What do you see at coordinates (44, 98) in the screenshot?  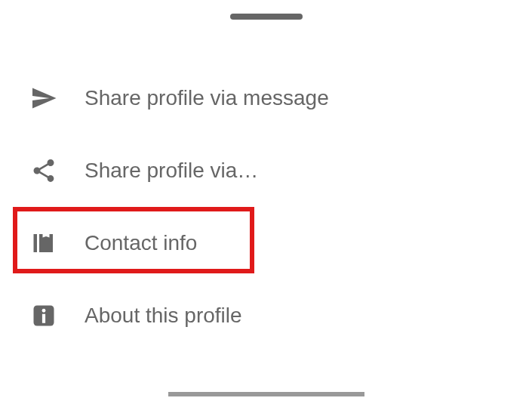 I see `send-icon` at bounding box center [44, 98].